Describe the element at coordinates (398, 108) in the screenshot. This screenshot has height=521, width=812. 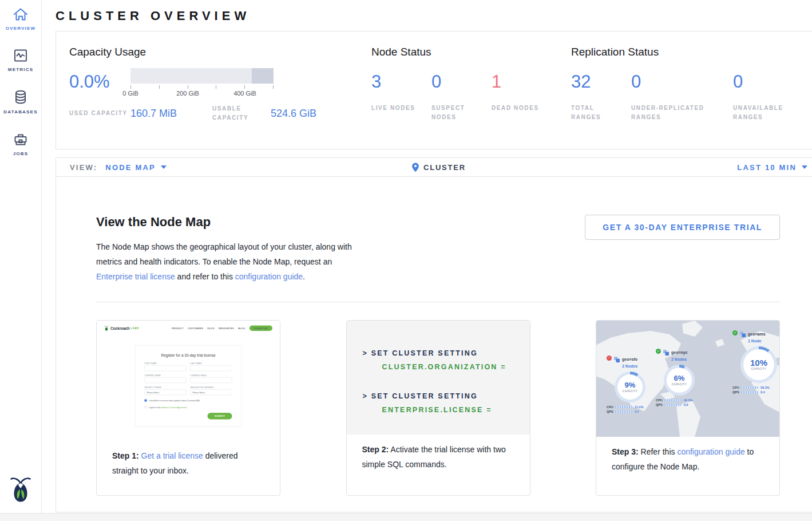
I see `live-nodes-label: LIVE NODES` at that location.